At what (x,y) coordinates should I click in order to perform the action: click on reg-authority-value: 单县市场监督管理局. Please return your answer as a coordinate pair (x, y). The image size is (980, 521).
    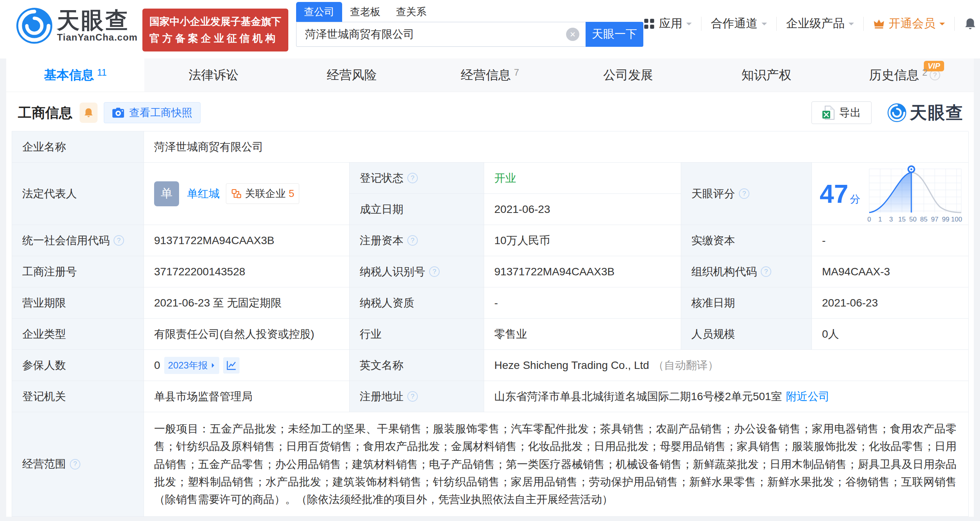
    Looking at the image, I should click on (247, 397).